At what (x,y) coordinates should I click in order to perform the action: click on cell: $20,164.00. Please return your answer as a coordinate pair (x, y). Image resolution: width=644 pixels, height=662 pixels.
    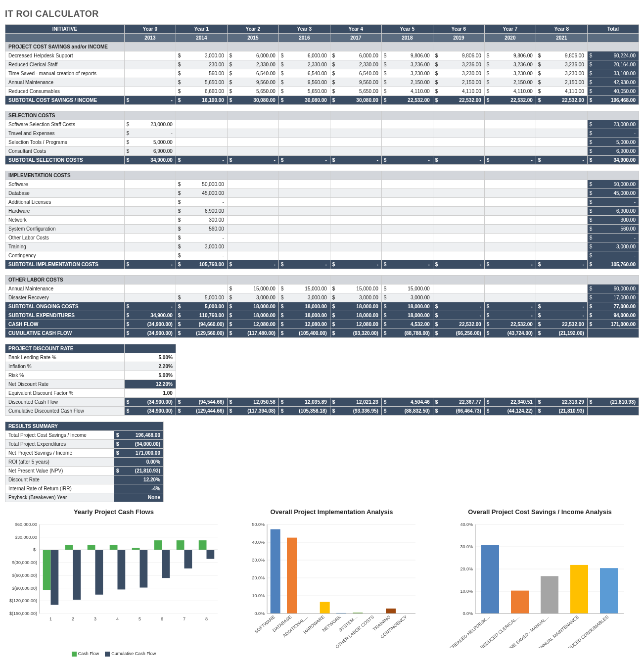
    Looking at the image, I should click on (613, 65).